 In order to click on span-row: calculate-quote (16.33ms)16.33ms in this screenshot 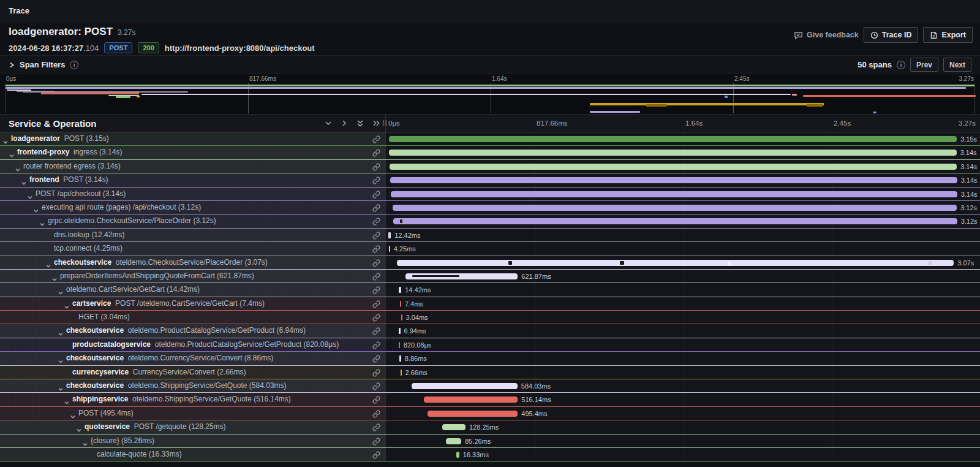, I will do `click(490, 455)`.